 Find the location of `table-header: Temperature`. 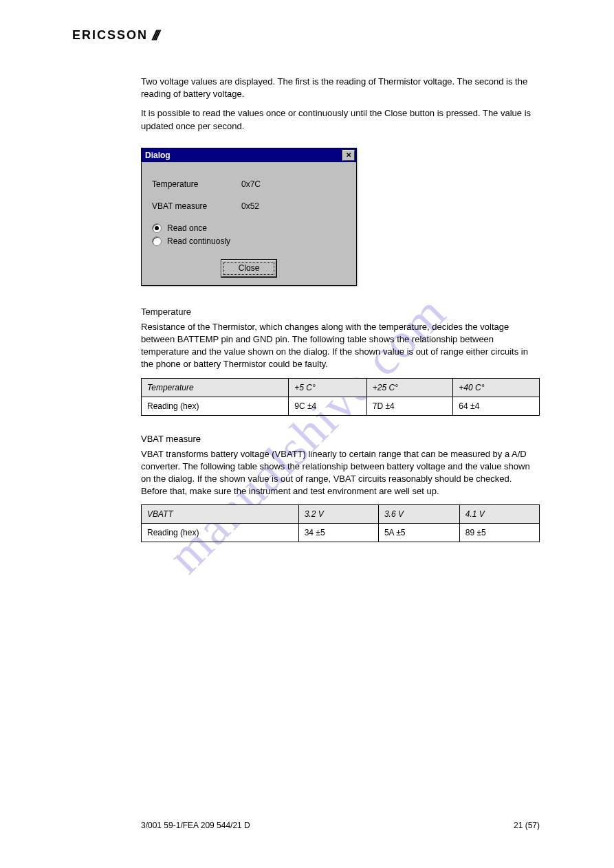

table-header: Temperature is located at coordinates (215, 388).